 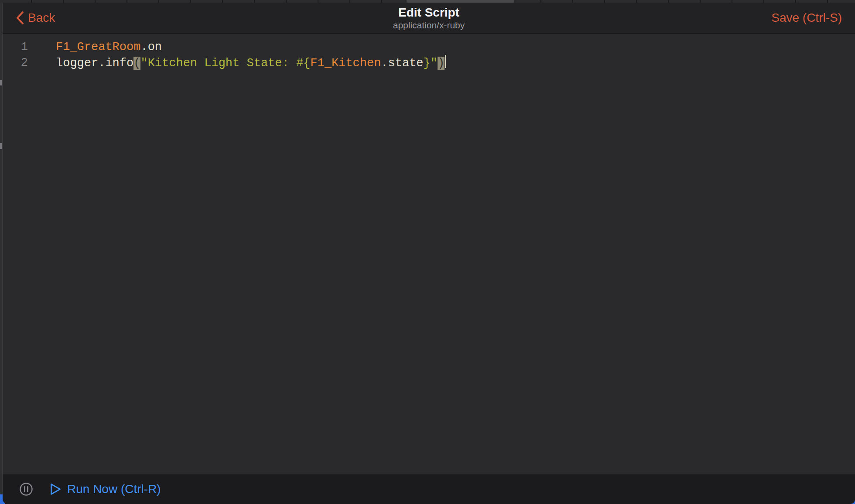 What do you see at coordinates (441, 63) in the screenshot?
I see `code-token-bracket: )` at bounding box center [441, 63].